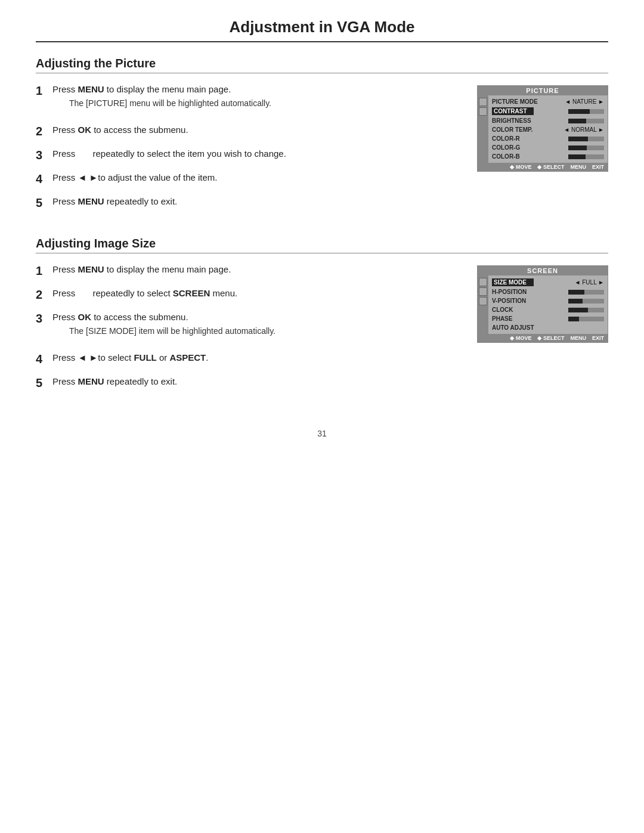 Image resolution: width=644 pixels, height=833 pixels. Describe the element at coordinates (548, 328) in the screenshot. I see `osd2-row-auto-adjust: AUTO ADJUST` at that location.